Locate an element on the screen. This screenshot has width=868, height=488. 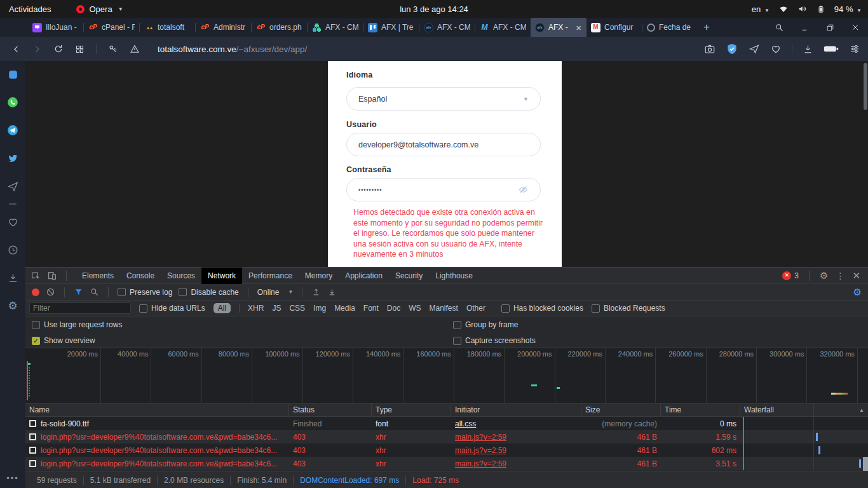
column-header-status: Status is located at coordinates (330, 410).